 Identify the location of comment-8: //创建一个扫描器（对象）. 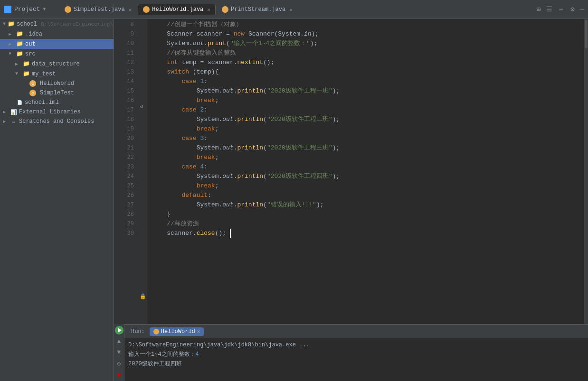
(197, 25).